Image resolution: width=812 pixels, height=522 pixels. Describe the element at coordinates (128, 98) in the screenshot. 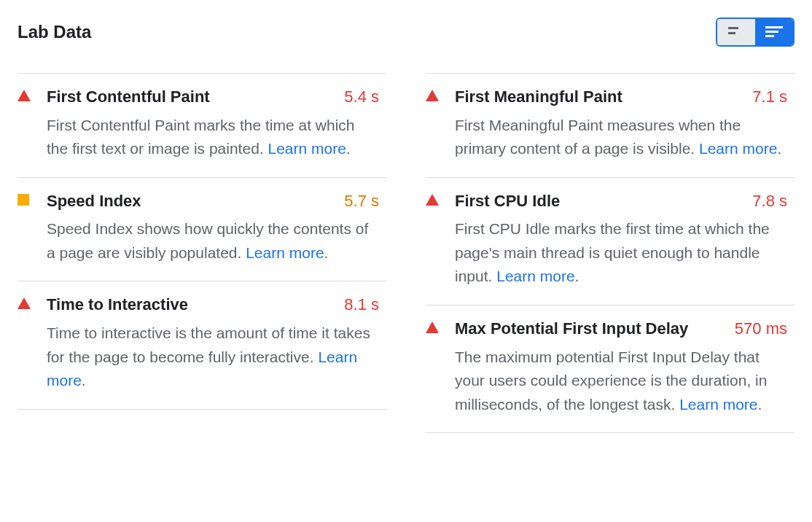

I see `metric-title: First Contentful Paint` at that location.